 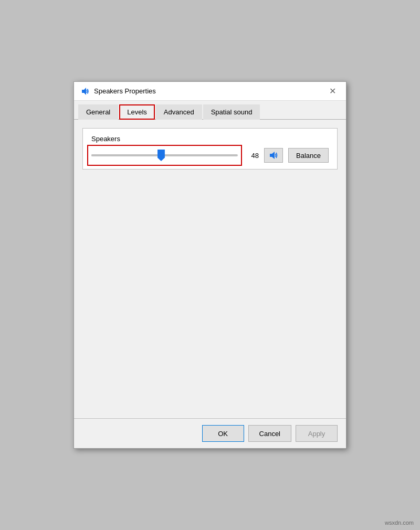 What do you see at coordinates (399, 523) in the screenshot?
I see `watermark: wsxdn.com` at bounding box center [399, 523].